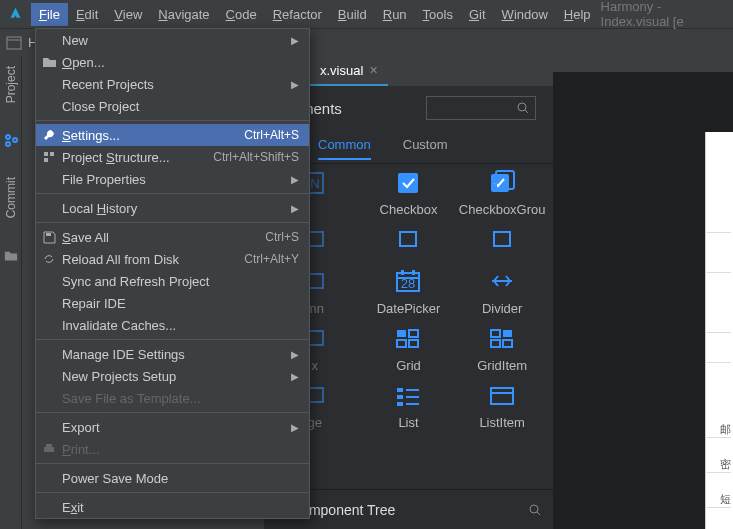 Image resolution: width=733 pixels, height=529 pixels. Describe the element at coordinates (100, 106) in the screenshot. I see `menu-item-label: Close Project` at that location.